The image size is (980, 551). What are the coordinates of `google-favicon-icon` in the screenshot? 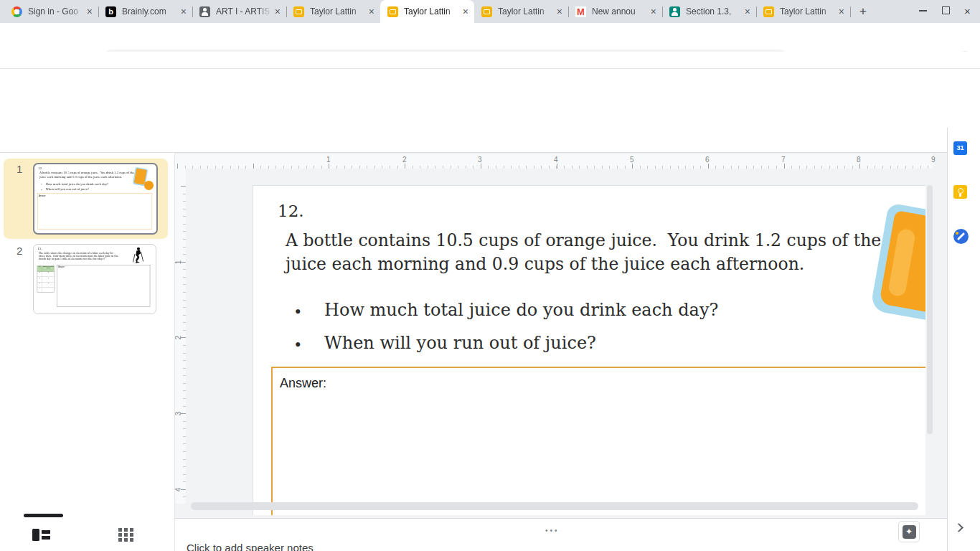 It's located at (17, 11).